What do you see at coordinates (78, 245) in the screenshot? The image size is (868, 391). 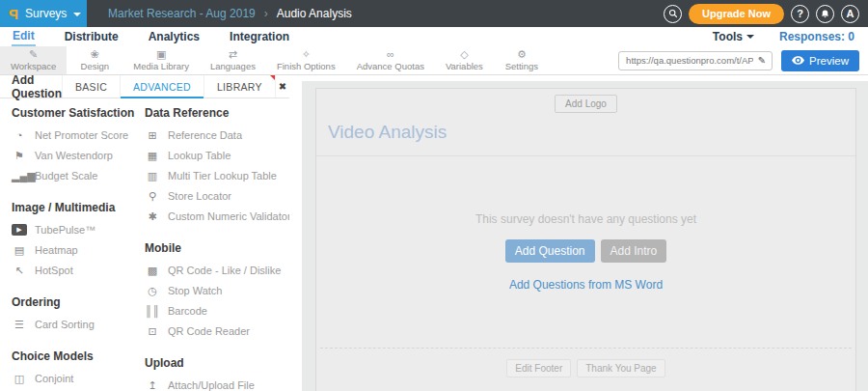 I see `panel-column: Customer Satisfaction ◔ Net Promoter Sco…` at bounding box center [78, 245].